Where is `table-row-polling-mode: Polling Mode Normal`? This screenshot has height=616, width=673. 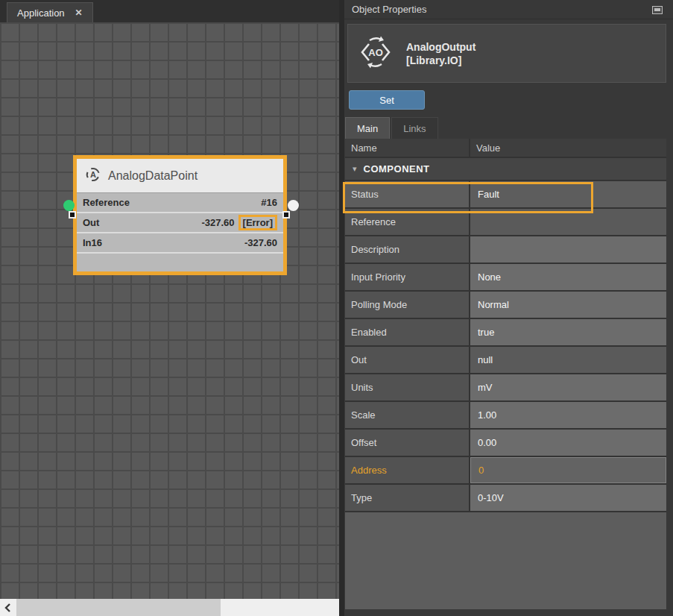
table-row-polling-mode: Polling Mode Normal is located at coordinates (505, 306).